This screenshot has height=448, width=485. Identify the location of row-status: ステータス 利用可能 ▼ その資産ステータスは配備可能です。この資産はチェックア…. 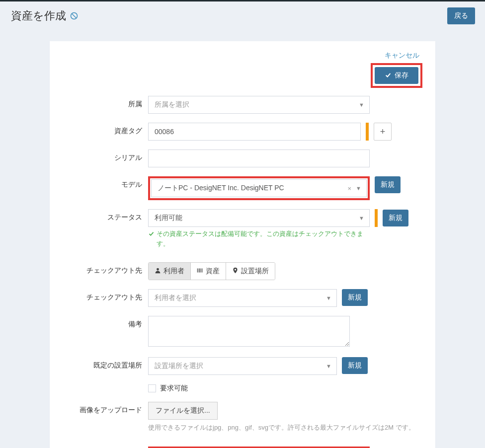
(242, 228).